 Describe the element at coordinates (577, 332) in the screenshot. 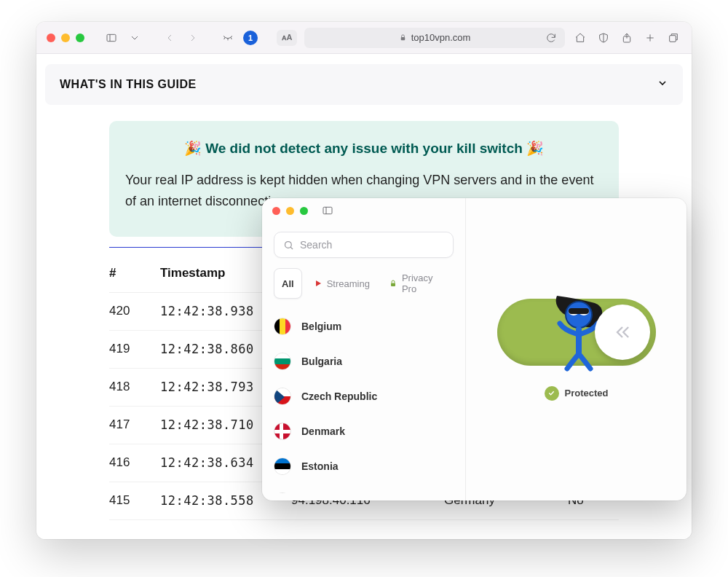

I see `vpn-connect-toggle` at that location.